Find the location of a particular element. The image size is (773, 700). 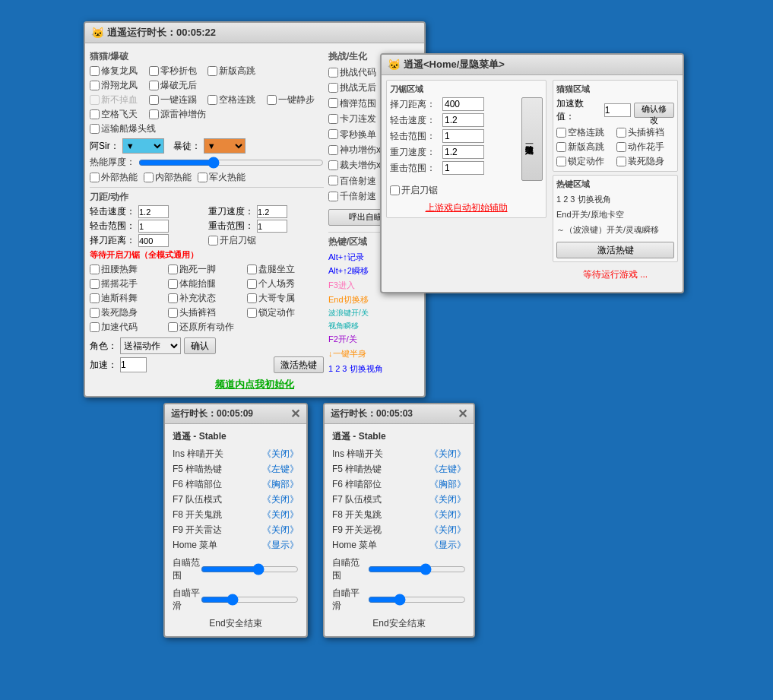

r-check-lock-action: 锁定动作 is located at coordinates (585, 161).